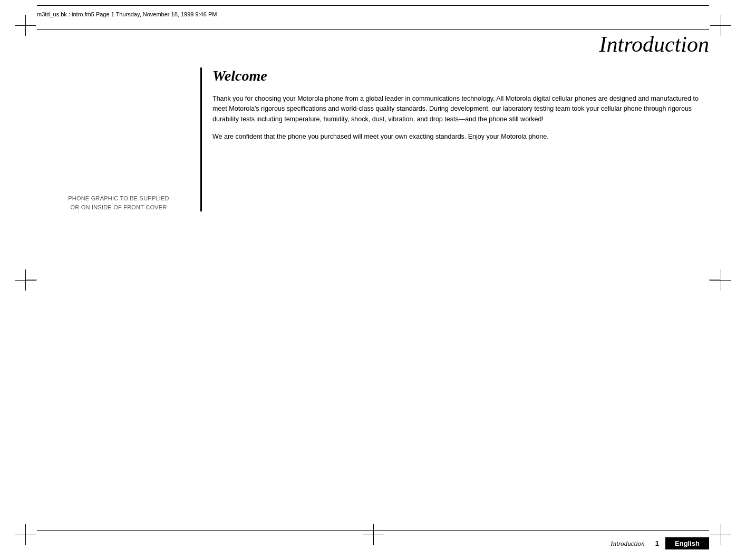  I want to click on crosshair-bottom-left, so click(25, 535).